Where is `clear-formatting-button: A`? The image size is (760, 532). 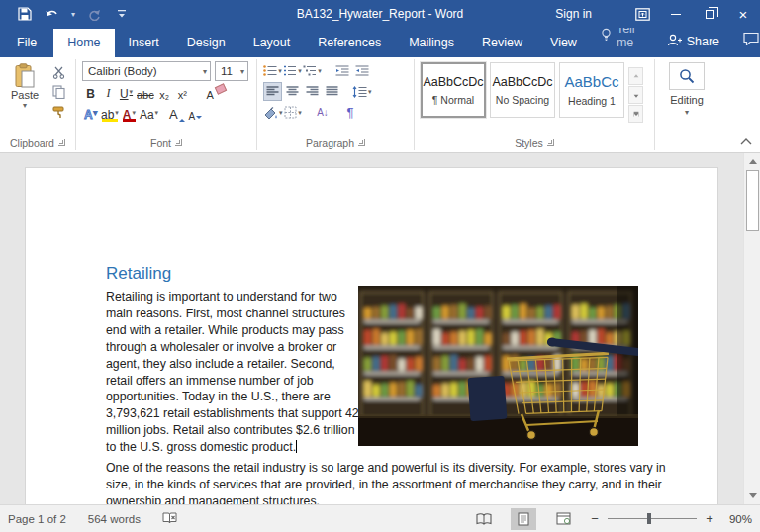 clear-formatting-button: A is located at coordinates (210, 93).